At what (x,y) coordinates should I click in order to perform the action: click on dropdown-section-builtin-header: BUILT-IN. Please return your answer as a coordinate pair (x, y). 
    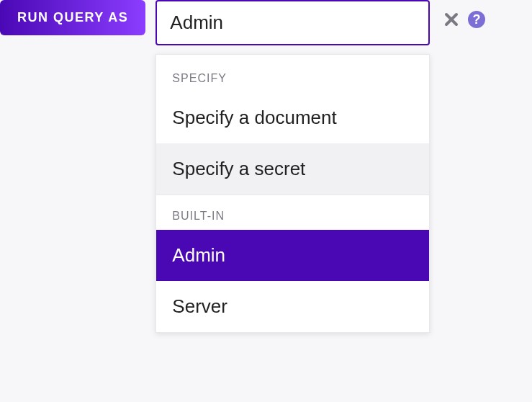
    Looking at the image, I should click on (292, 213).